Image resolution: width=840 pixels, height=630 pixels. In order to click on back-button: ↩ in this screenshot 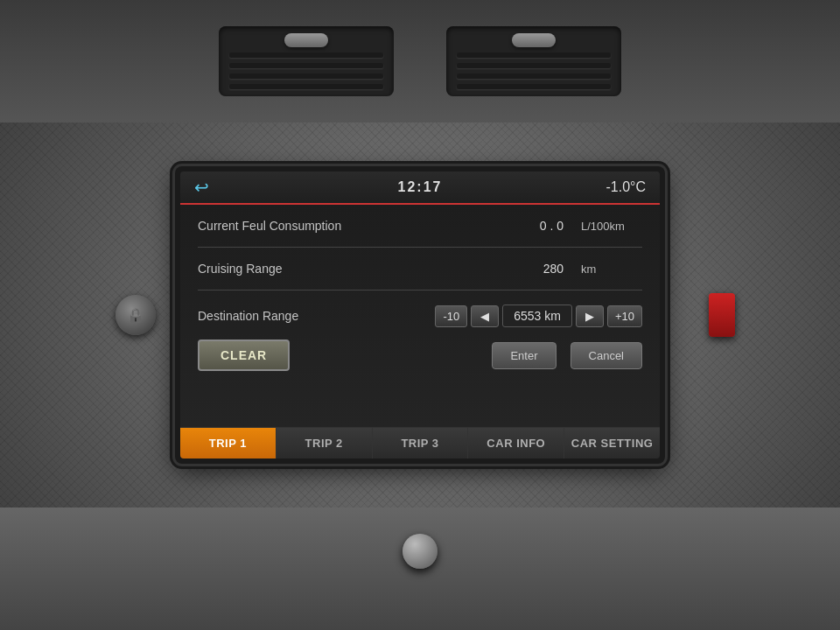, I will do `click(201, 187)`.